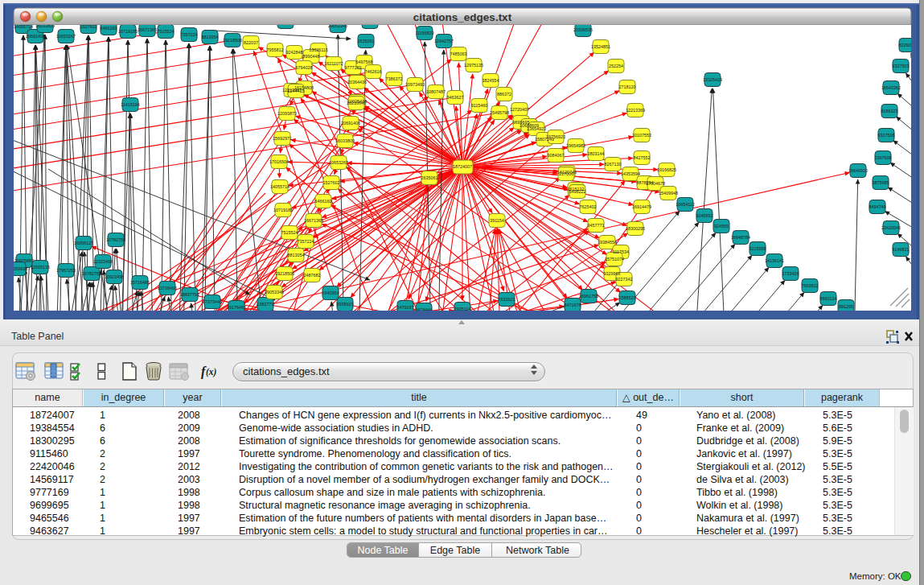 The height and width of the screenshot is (585, 924). What do you see at coordinates (630, 174) in the screenshot?
I see `svg-text: 14353594` at bounding box center [630, 174].